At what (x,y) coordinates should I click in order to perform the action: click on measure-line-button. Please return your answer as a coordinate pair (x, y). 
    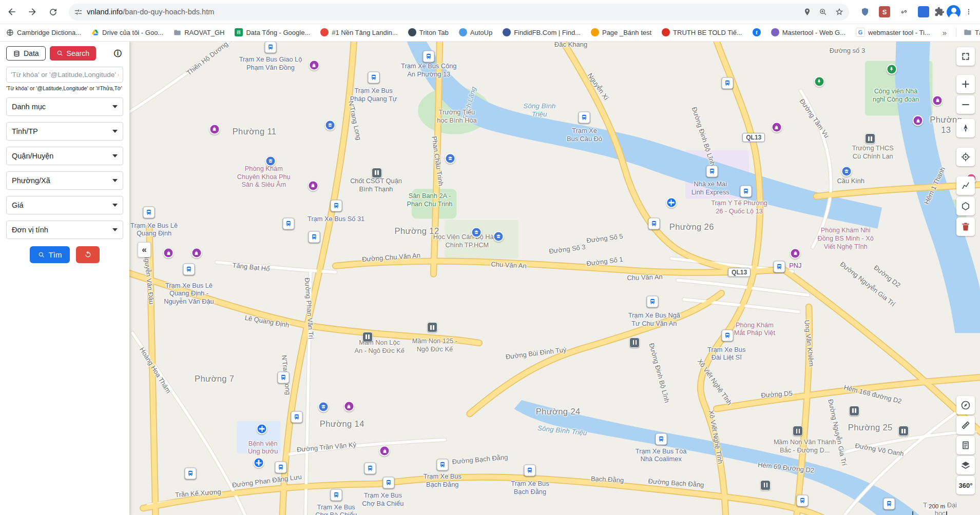
    Looking at the image, I should click on (966, 186).